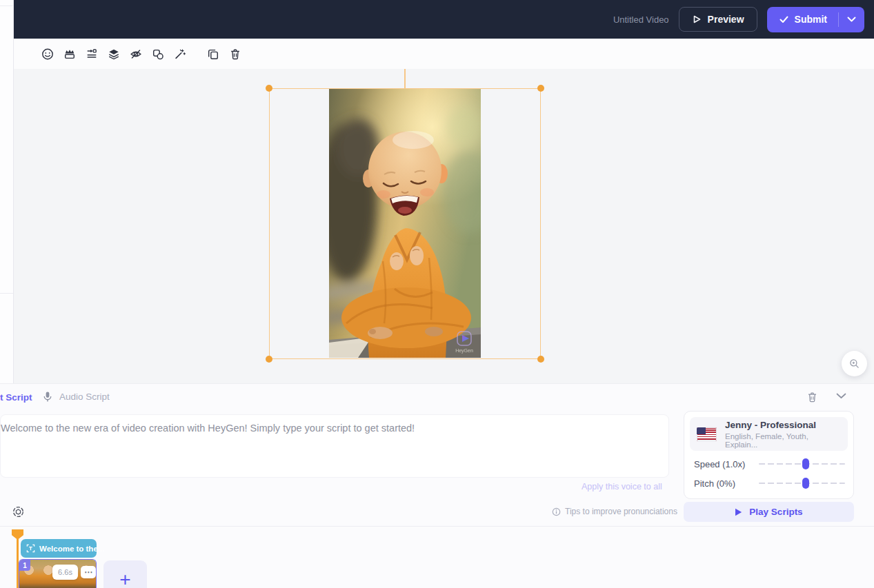  What do you see at coordinates (842, 396) in the screenshot?
I see `collapse-panel-icon` at bounding box center [842, 396].